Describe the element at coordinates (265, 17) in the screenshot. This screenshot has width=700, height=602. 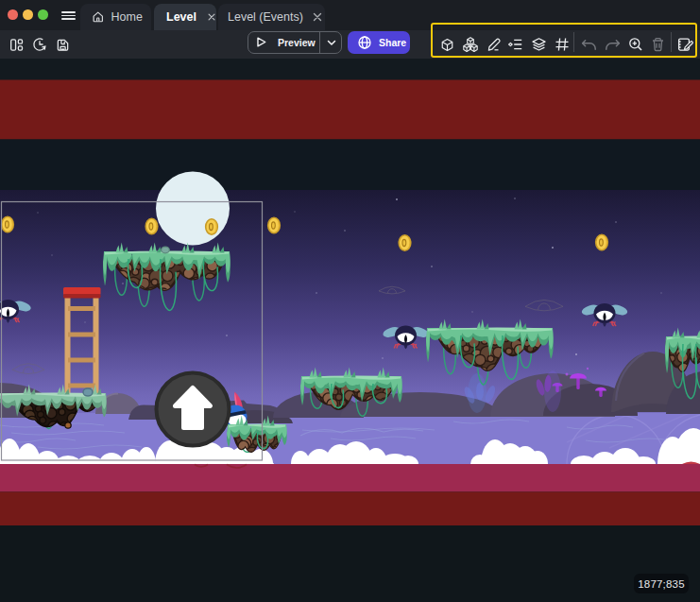
I see `tab-level-events-label: Level (Events)` at that location.